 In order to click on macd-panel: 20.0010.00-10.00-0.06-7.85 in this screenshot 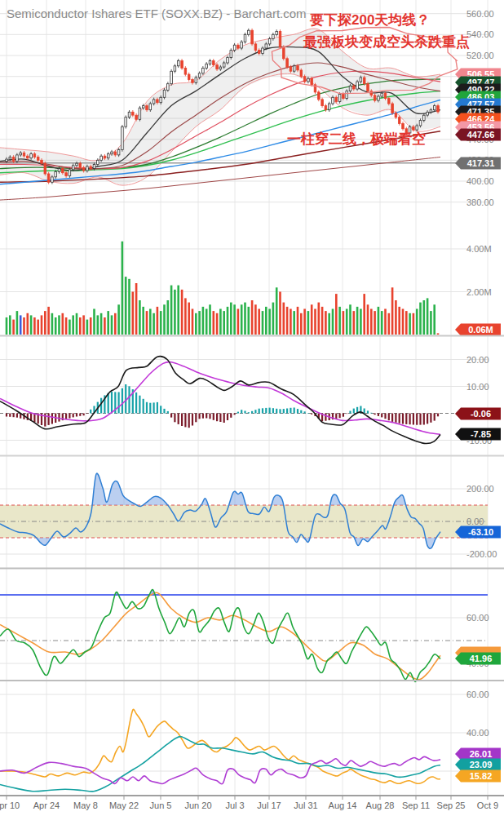, I will do `click(250, 400)`.